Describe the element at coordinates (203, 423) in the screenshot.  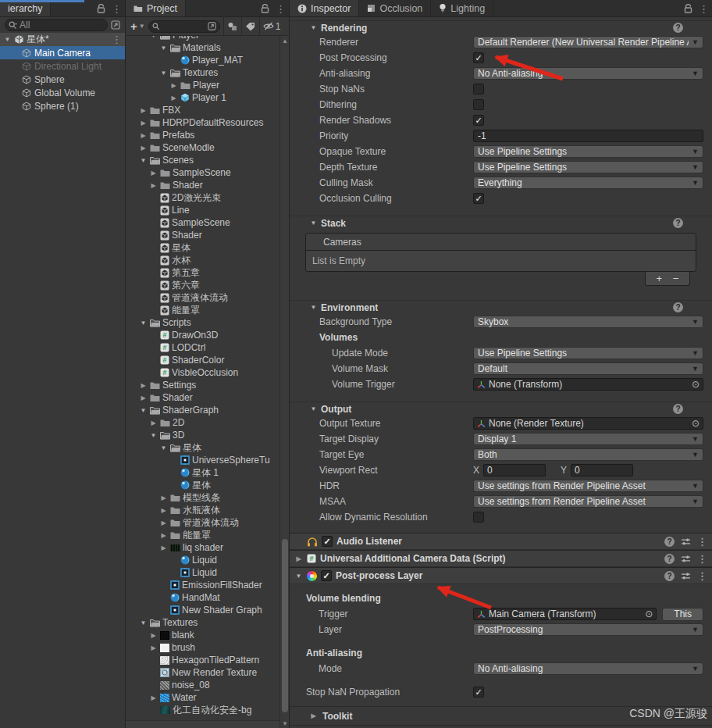
I see `project-tree-item: ▶2D` at that location.